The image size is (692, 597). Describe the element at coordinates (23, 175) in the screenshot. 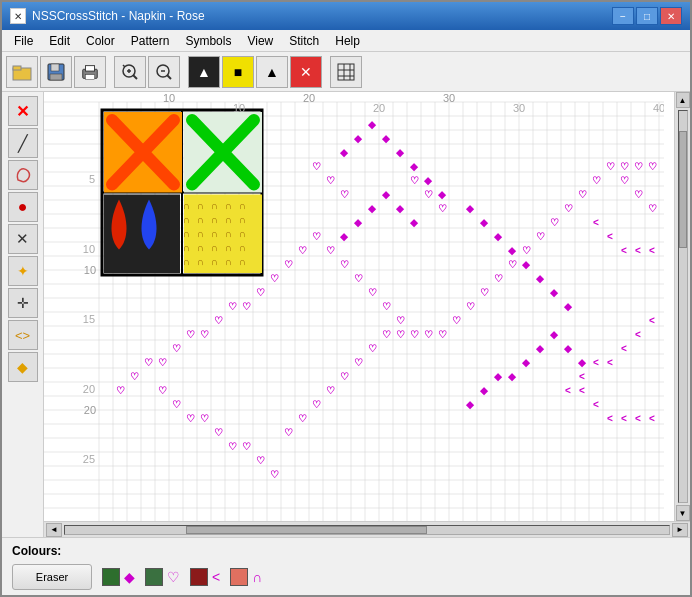

I see `lasso-tool` at that location.